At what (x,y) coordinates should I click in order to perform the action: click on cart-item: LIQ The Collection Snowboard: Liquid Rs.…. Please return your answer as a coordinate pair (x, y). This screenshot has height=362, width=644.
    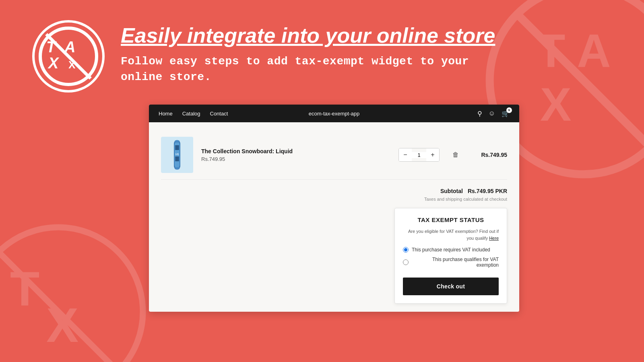
    Looking at the image, I should click on (334, 155).